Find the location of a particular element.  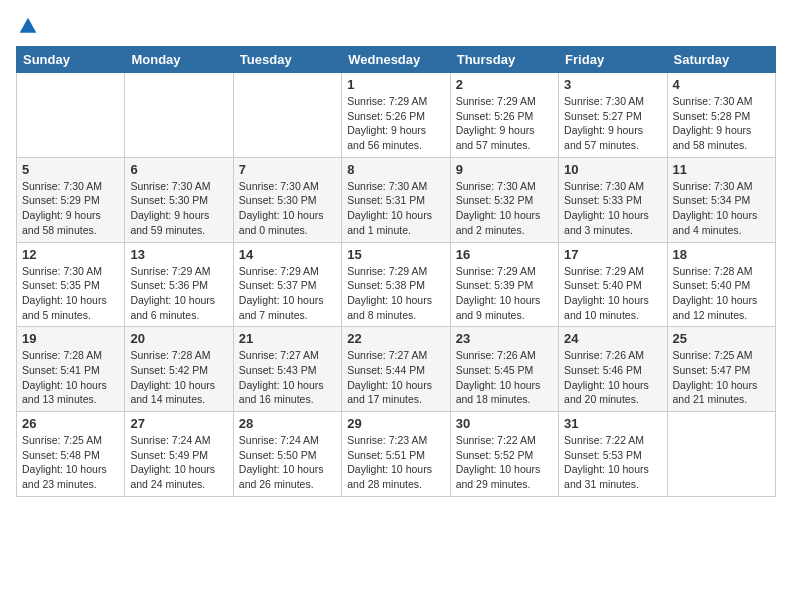

calendar-cell: 21Sunrise: 7:27 AM Sunset: 5:43 PM Dayli… is located at coordinates (287, 370).